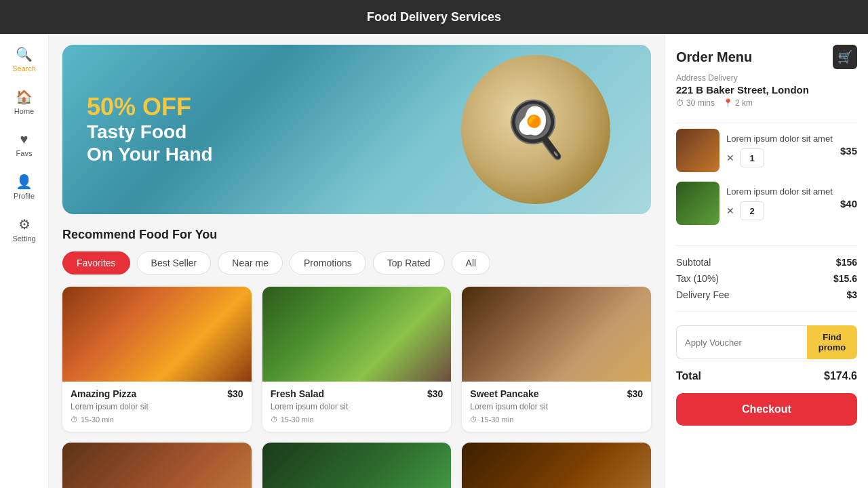 The image size is (868, 488). I want to click on sidebar-item-search: 🔍 Search, so click(24, 60).